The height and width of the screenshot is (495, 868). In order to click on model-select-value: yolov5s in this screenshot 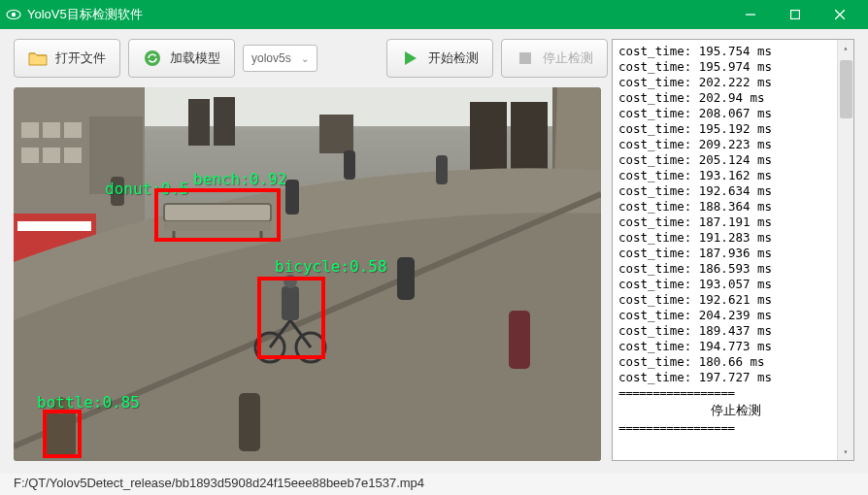, I will do `click(272, 58)`.